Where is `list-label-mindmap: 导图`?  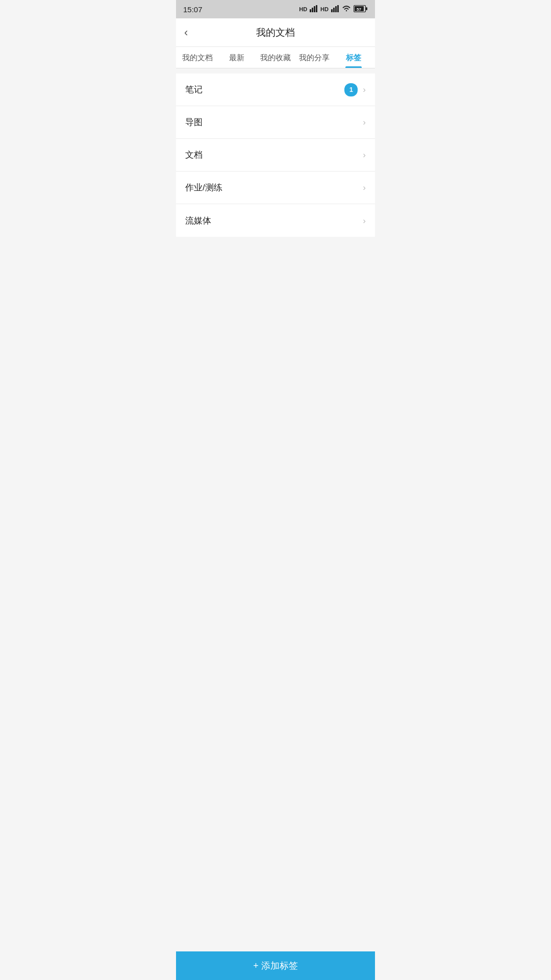
list-label-mindmap: 导图 is located at coordinates (194, 122).